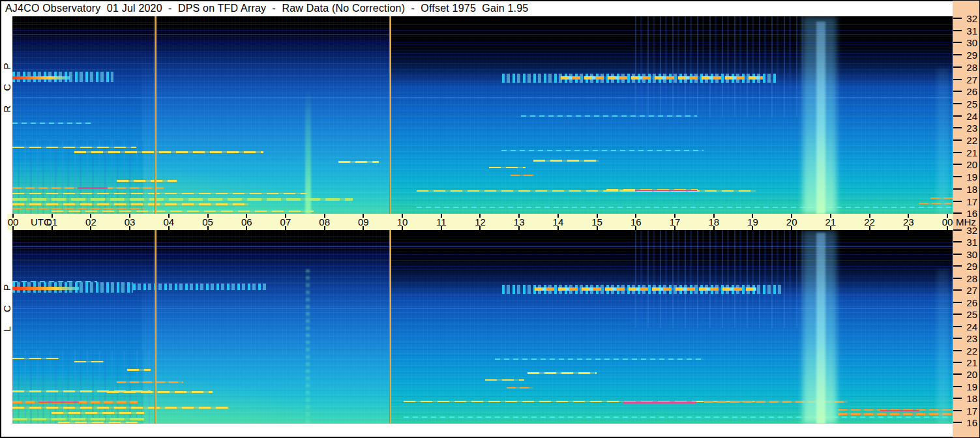 The image size is (980, 438). What do you see at coordinates (831, 222) in the screenshot?
I see `hour-label: 21` at bounding box center [831, 222].